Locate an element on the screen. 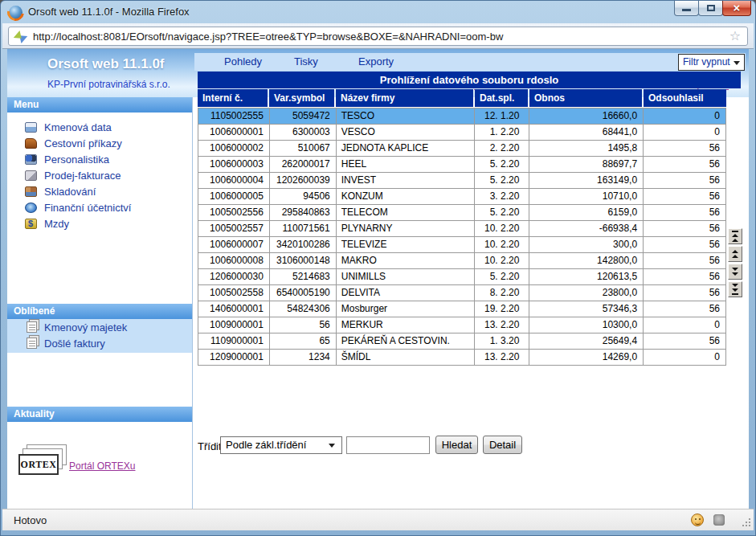 The image size is (756, 536). table-cell: 65 is located at coordinates (304, 342).